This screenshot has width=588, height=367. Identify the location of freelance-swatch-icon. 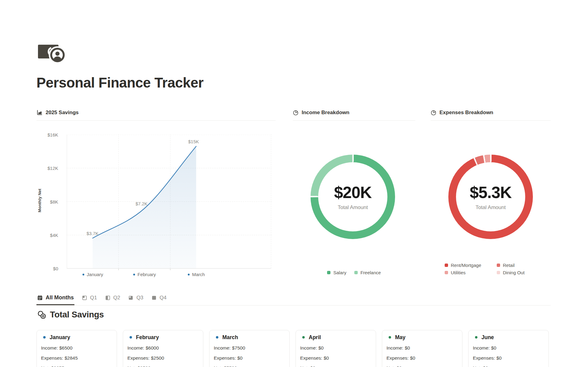
(356, 272).